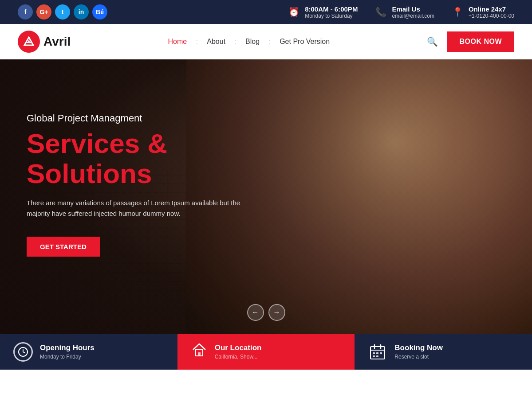 The image size is (532, 398). Describe the element at coordinates (470, 42) in the screenshot. I see `nav-right: 🔍 Book Now` at that location.